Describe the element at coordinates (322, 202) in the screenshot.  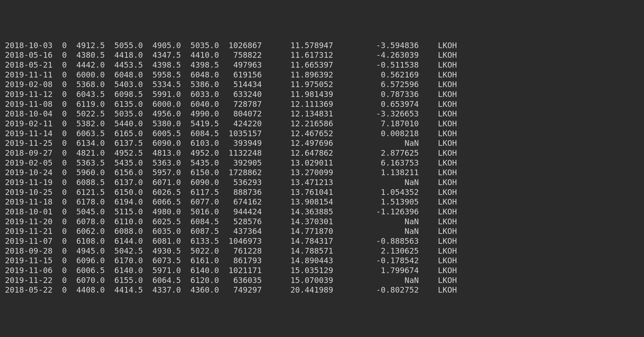
I see `table-row: 2019-11-18 0 6178.0 6194.0 6066.5 6077.0…` at that location.